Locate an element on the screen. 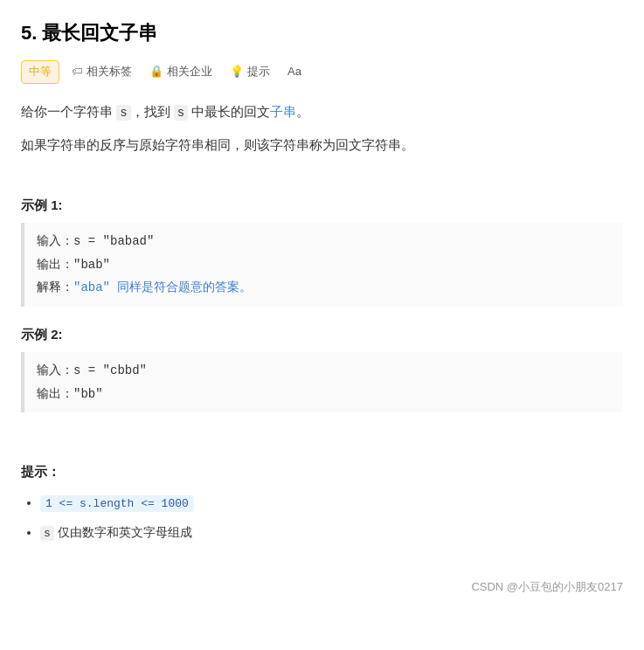 The width and height of the screenshot is (644, 650). tags-row: 中等 🏷 相关标签 🔒 相关企业 💡 提示 Aa is located at coordinates (322, 72).